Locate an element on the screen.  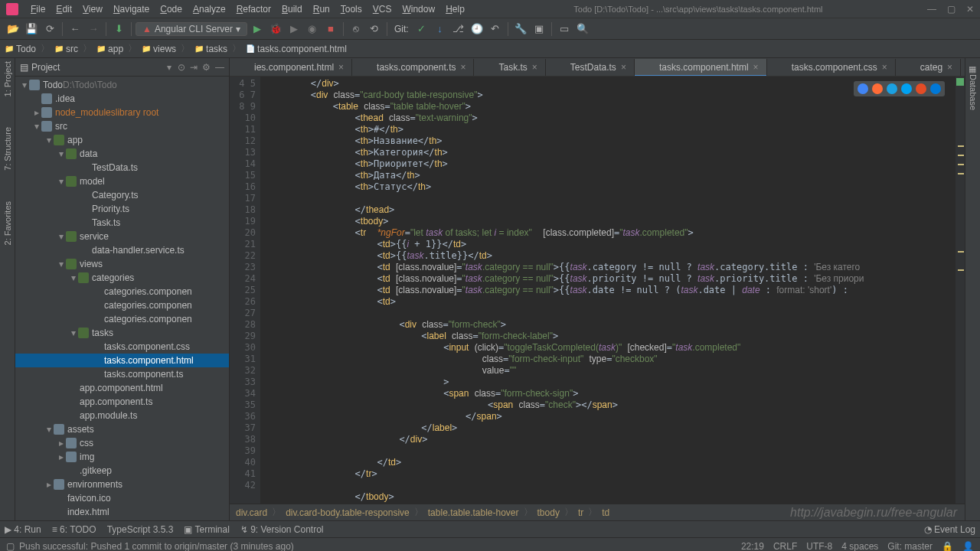
branch-icon: ⎇ is located at coordinates (459, 29).